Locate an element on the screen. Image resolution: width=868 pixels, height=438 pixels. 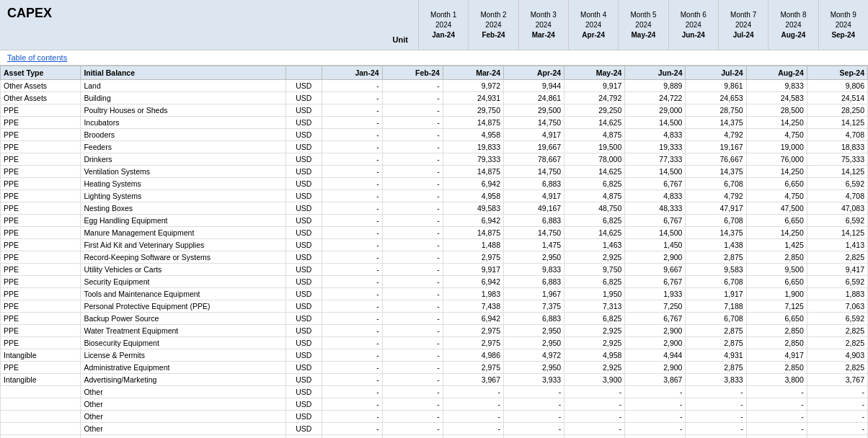
cell-value: 2,900 is located at coordinates (655, 331).